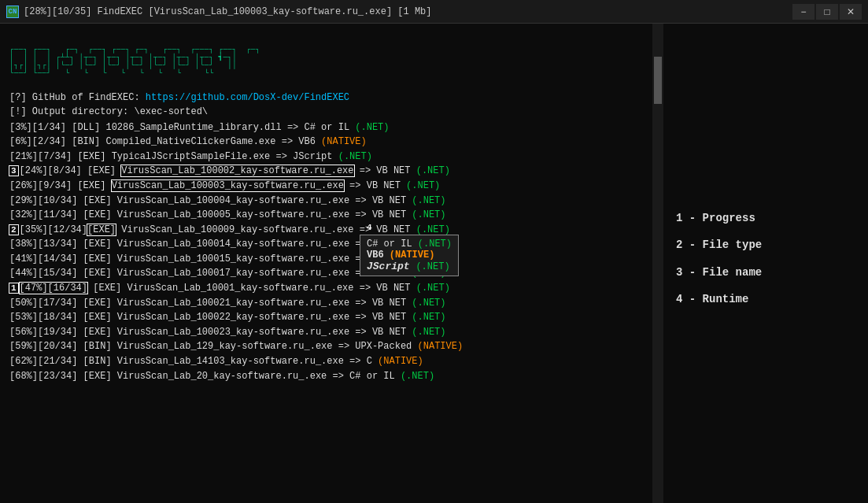  Describe the element at coordinates (326, 288) in the screenshot. I see `log-line: 1[47%][16/34] [EXE] VirusScan_Lab_10001_…` at that location.